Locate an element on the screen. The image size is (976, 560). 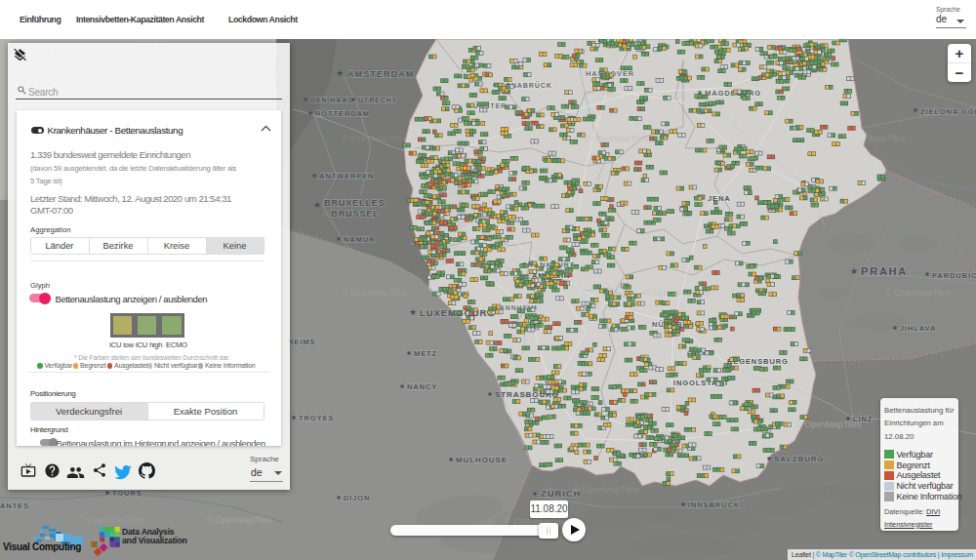
svg-text: BRUXELLES is located at coordinates (355, 203).